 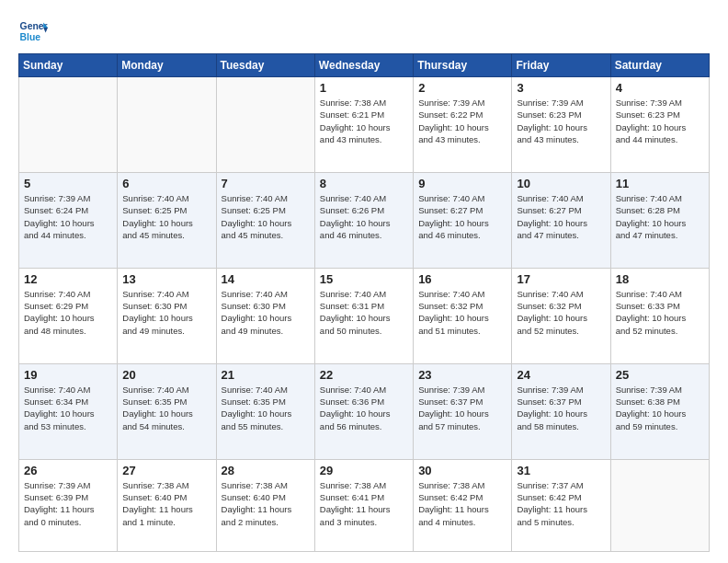 I want to click on calendar-cell: 17Sunrise: 7:40 AMSunset: 6:32 PMDayligh…, so click(x=561, y=316).